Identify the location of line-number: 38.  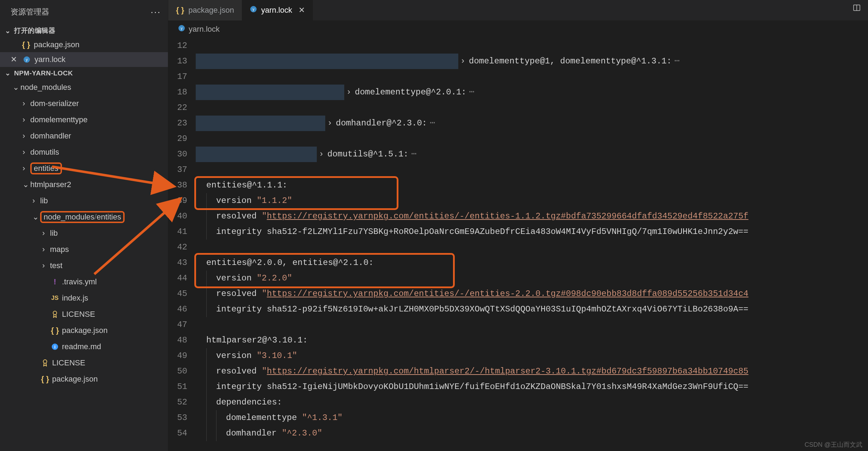
(178, 185).